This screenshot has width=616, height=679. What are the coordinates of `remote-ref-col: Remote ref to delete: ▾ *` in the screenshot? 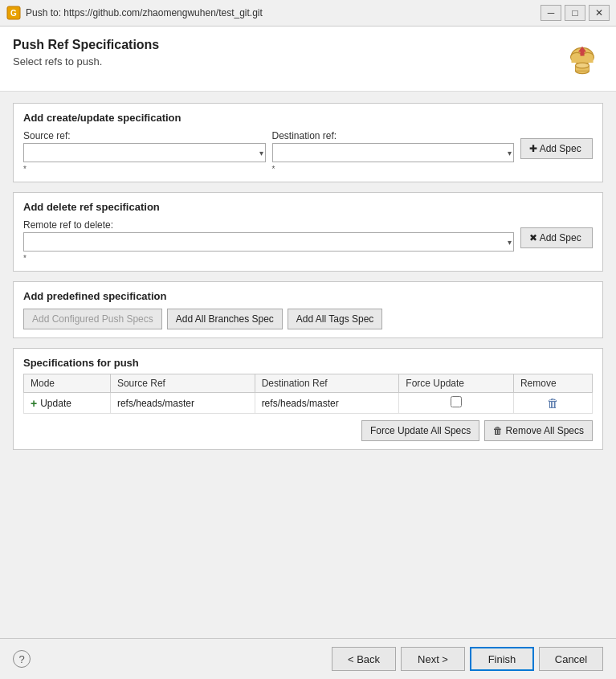 It's located at (268, 241).